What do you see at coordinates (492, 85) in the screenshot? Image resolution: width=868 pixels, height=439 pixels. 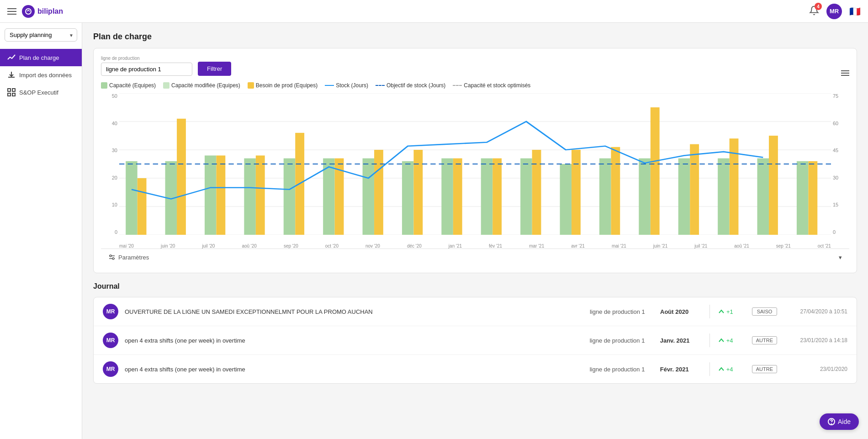 I see `legend-optimised: Capacité et stock optimisés` at bounding box center [492, 85].